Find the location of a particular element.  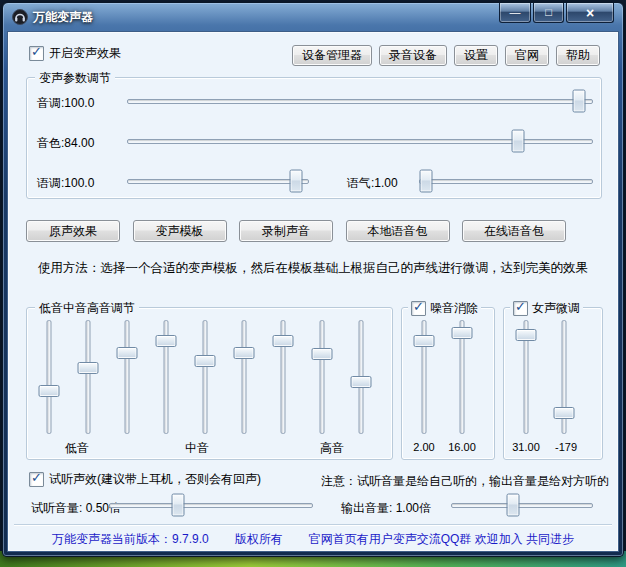

timbre-label: 音色:84.00 is located at coordinates (66, 144).